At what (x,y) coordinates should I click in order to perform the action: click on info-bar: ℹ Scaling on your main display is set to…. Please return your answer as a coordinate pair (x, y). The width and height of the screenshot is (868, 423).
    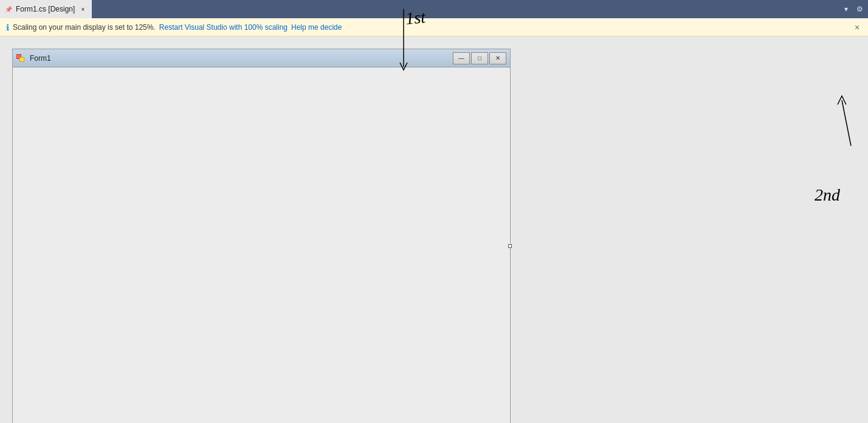
    Looking at the image, I should click on (434, 27).